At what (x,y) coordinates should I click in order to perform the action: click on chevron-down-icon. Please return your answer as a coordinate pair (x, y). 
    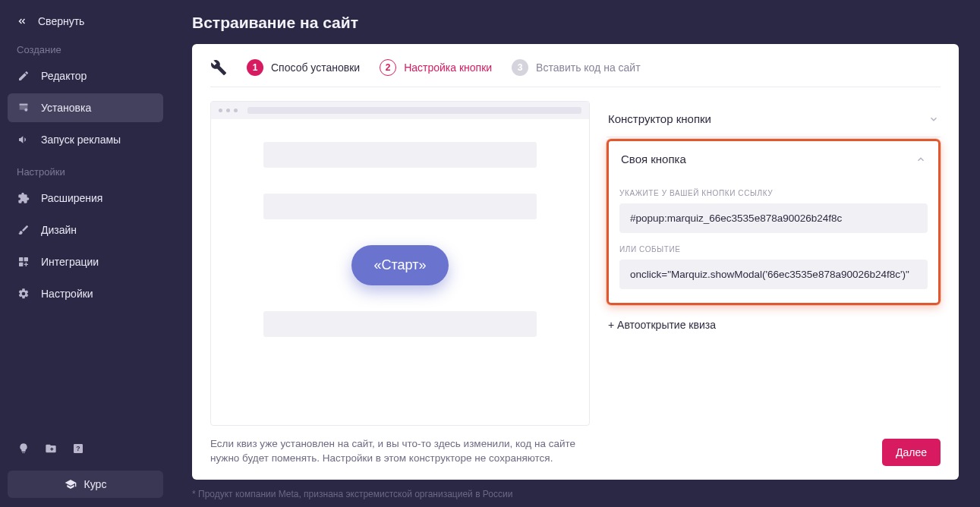
    Looking at the image, I should click on (934, 119).